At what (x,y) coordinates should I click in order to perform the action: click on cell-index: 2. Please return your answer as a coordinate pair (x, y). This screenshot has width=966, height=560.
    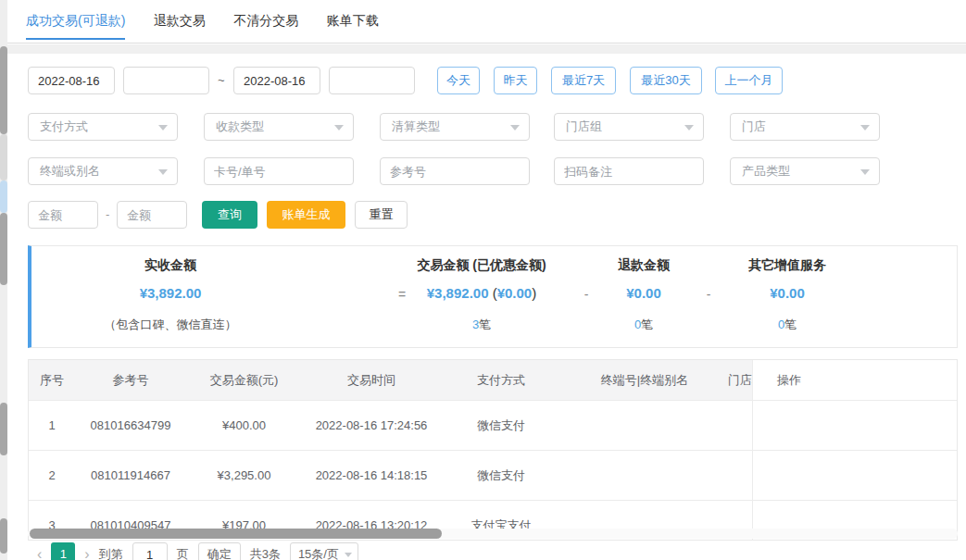
    Looking at the image, I should click on (52, 476).